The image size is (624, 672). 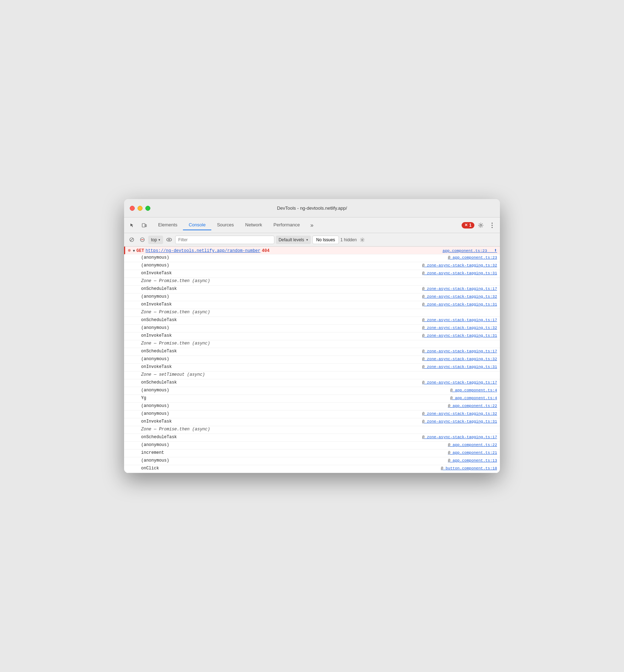 I want to click on tab-elements: Elements, so click(x=168, y=225).